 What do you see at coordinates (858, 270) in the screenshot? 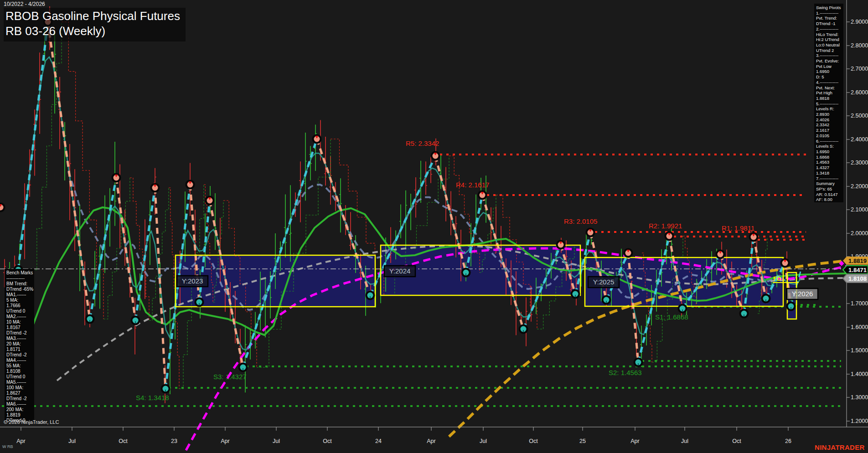
I see `price-tag-value: 1.8471` at bounding box center [858, 270].